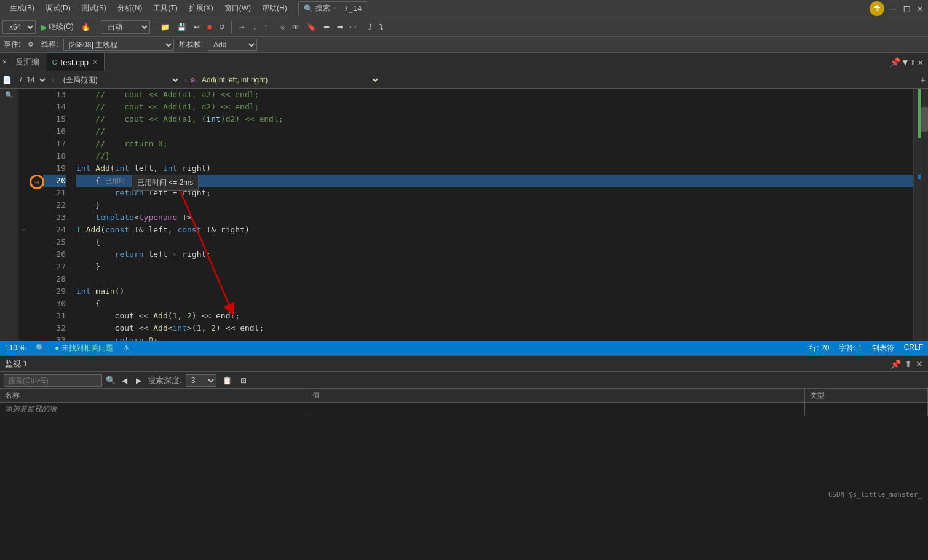 Image resolution: width=928 pixels, height=560 pixels. I want to click on right-indicator, so click(917, 215).